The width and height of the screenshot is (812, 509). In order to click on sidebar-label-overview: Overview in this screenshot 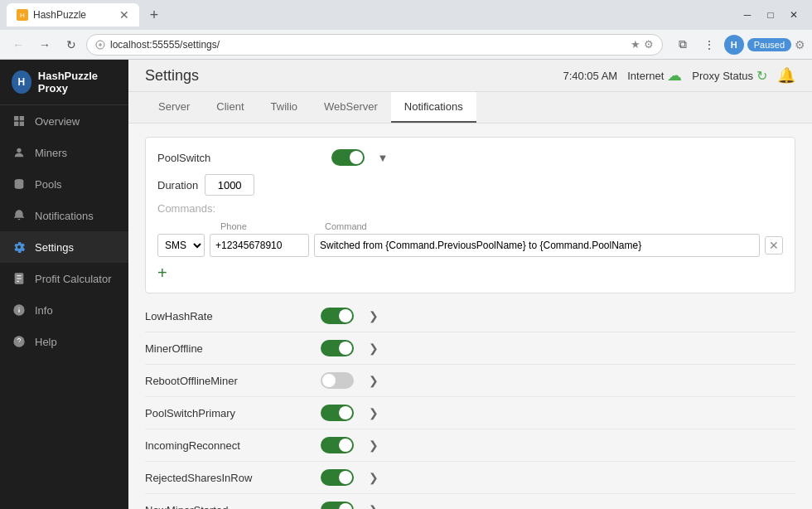, I will do `click(57, 121)`.